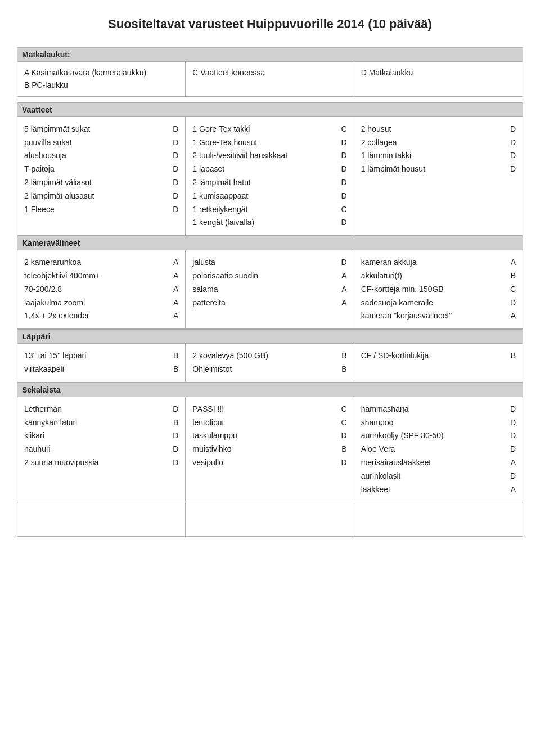 This screenshot has height=756, width=540. What do you see at coordinates (439, 79) in the screenshot?
I see `matkalaukut-cell-d: D Matkalaukku` at bounding box center [439, 79].